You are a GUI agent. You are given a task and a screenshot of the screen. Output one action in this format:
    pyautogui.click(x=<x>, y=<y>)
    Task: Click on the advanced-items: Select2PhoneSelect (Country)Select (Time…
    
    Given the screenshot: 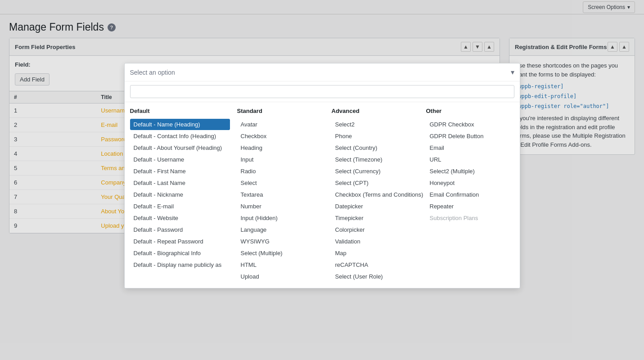 What is the action you would take?
    pyautogui.click(x=375, y=181)
    